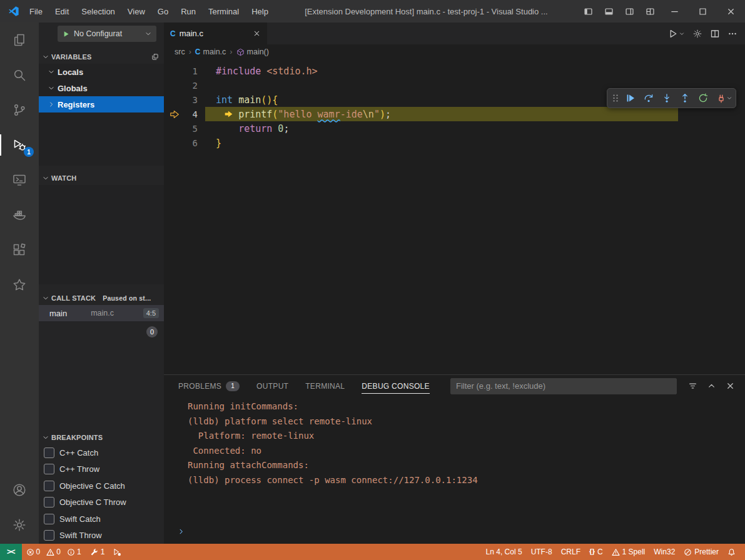 Image resolution: width=745 pixels, height=560 pixels. What do you see at coordinates (36, 11) in the screenshot?
I see `menu-file: File` at bounding box center [36, 11].